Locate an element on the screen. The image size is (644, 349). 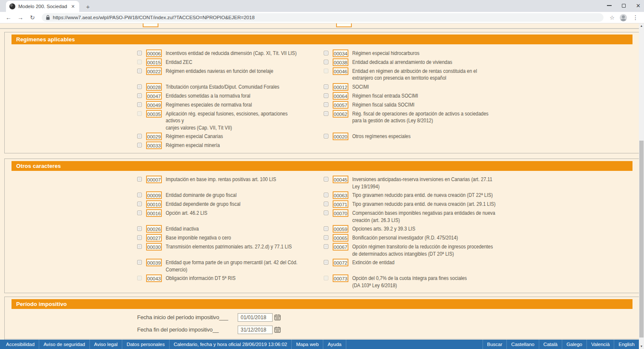
tab-bar: Modelo 200. Sociedades 2018 ✕ + ✕ is located at coordinates (322, 6).